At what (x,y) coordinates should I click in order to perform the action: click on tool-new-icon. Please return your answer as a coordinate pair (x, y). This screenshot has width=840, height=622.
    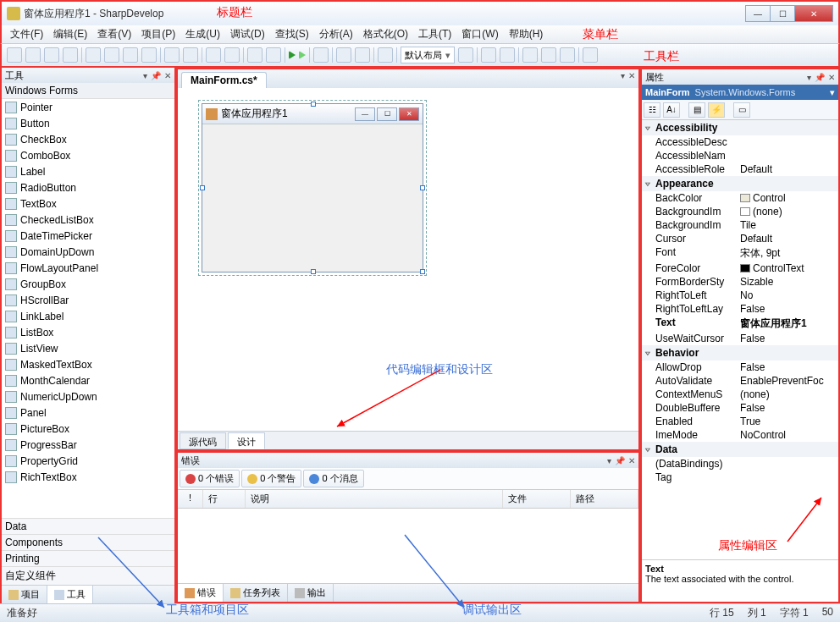
    Looking at the image, I should click on (14, 55).